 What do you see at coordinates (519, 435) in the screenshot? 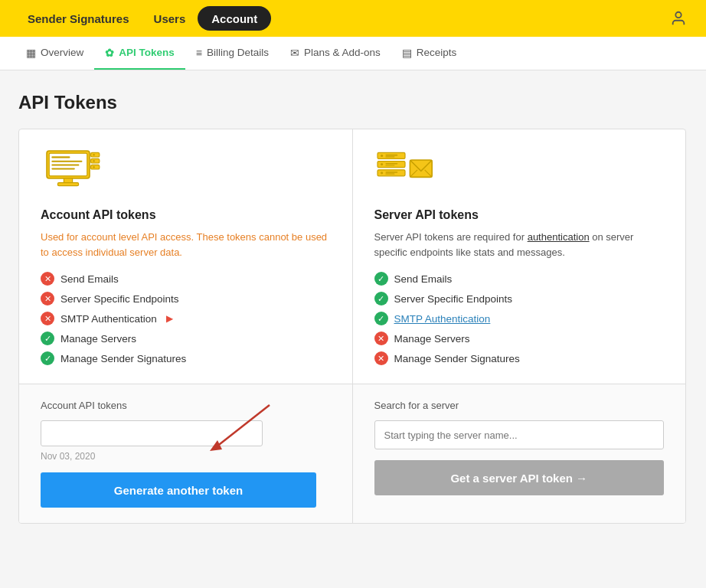
I see `server-search-input` at bounding box center [519, 435].